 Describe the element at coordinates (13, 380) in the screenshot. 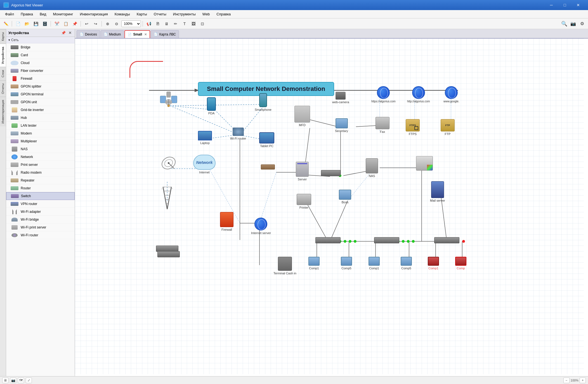

I see `statusbar-screenshot-btn: 📷` at that location.